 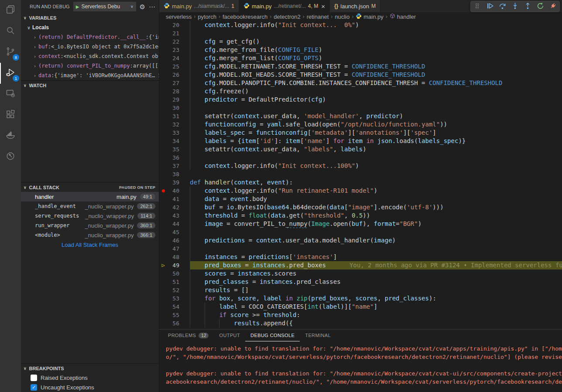 What do you see at coordinates (175, 241) in the screenshot?
I see `gutter: 46` at bounding box center [175, 241].